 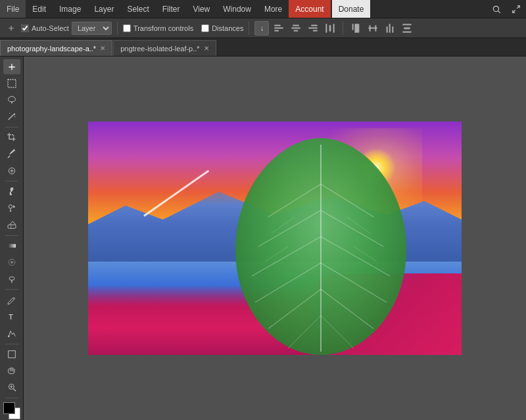 I want to click on tool-dodge, so click(x=12, y=279).